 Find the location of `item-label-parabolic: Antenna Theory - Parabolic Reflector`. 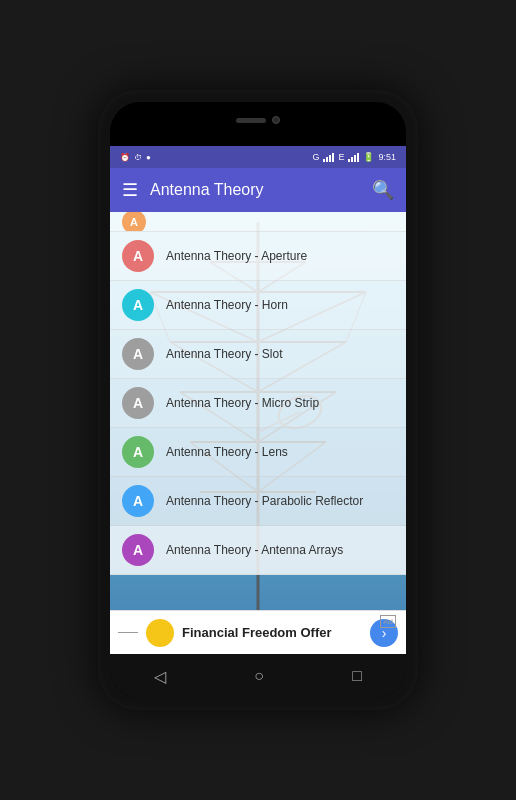

item-label-parabolic: Antenna Theory - Parabolic Reflector is located at coordinates (264, 501).